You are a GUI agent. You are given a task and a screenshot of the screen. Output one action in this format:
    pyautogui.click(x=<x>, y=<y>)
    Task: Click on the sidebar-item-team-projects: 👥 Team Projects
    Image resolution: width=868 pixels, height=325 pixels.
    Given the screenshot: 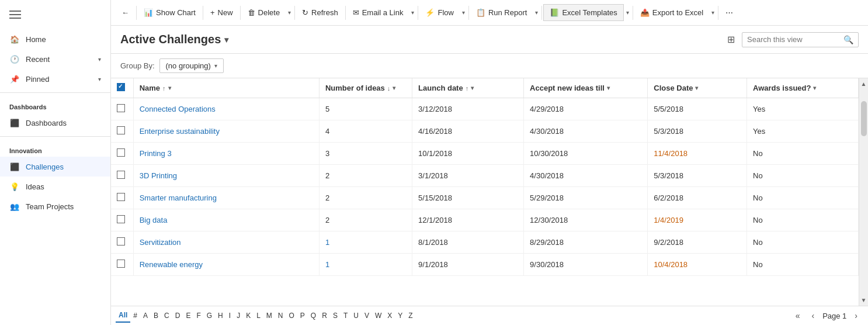 What is the action you would take?
    pyautogui.click(x=55, y=206)
    